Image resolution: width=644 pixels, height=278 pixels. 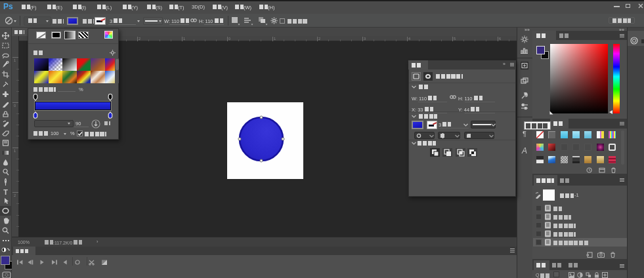 I want to click on svg-text: T, so click(x=5, y=191).